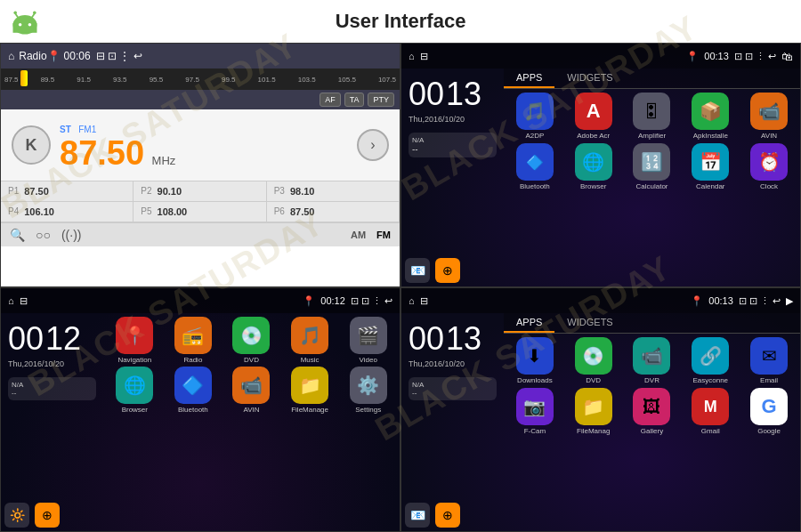 The height and width of the screenshot is (532, 801). What do you see at coordinates (589, 323) in the screenshot?
I see `tab-widgets4: WIDGETS` at bounding box center [589, 323].